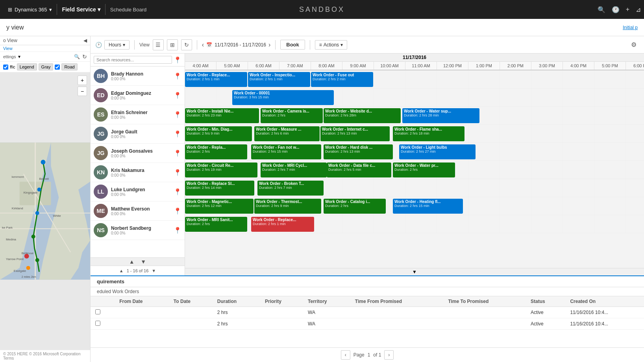 The width and height of the screenshot is (644, 362). What do you see at coordinates (279, 79) in the screenshot?
I see `work-order-block: Work Order - Inspectio... Duration: 2 hr…` at bounding box center [279, 79].